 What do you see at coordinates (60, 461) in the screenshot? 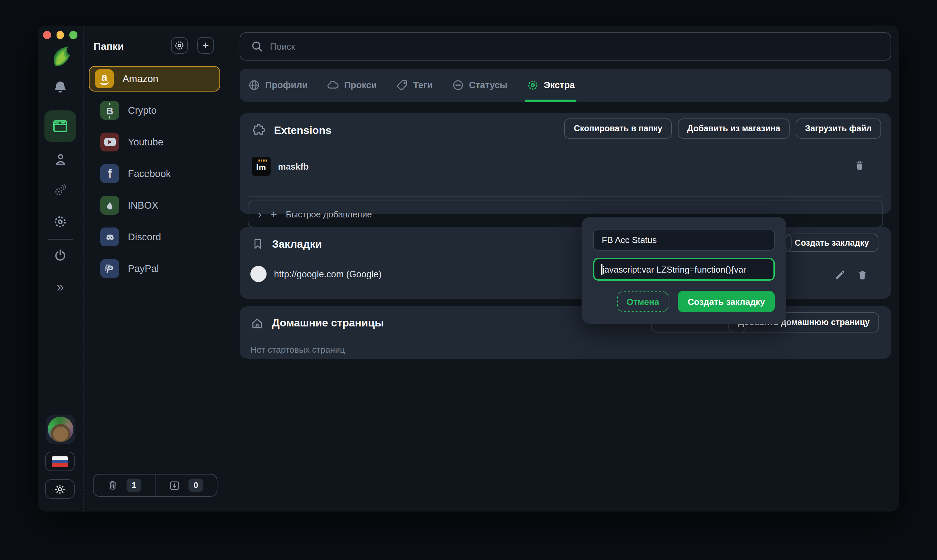
I see `russian-flag-icon` at bounding box center [60, 461].